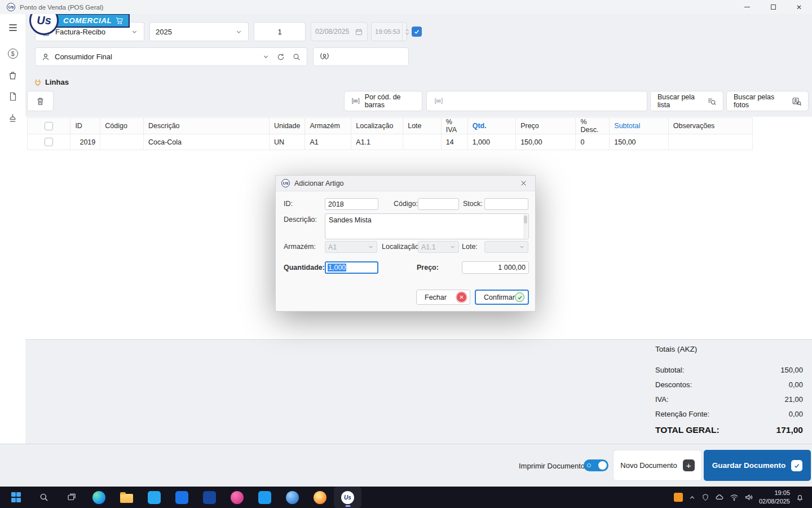 This screenshot has width=812, height=508. What do you see at coordinates (41, 101) in the screenshot?
I see `delete-line-button` at bounding box center [41, 101].